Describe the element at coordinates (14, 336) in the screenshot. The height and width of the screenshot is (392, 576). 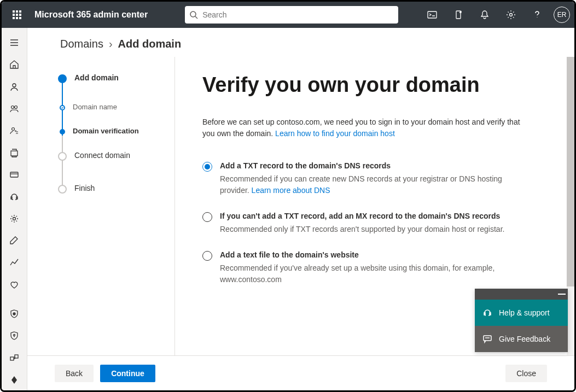
I see `nav-compliance-icon` at that location.